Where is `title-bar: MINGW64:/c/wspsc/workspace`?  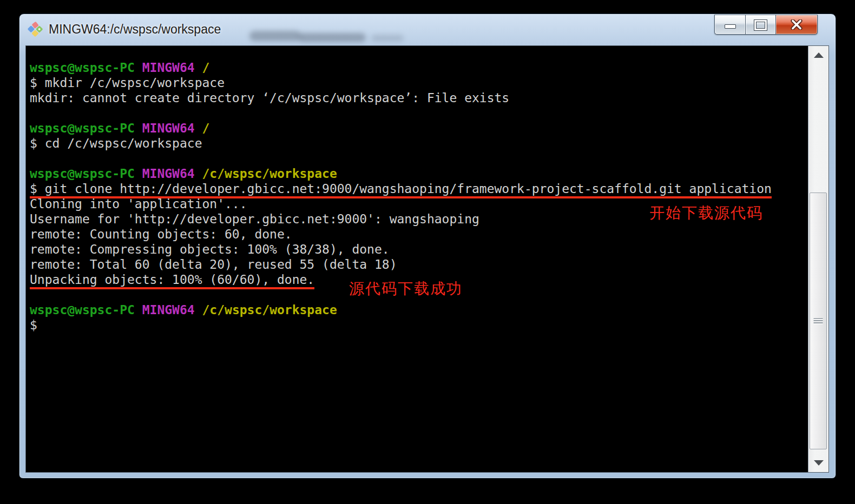 title-bar: MINGW64:/c/wspsc/workspace is located at coordinates (428, 30).